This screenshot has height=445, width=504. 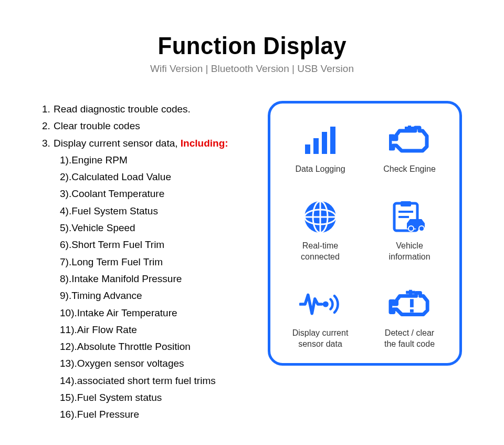 What do you see at coordinates (410, 246) in the screenshot?
I see `tile-label-line: Vehicle` at bounding box center [410, 246].